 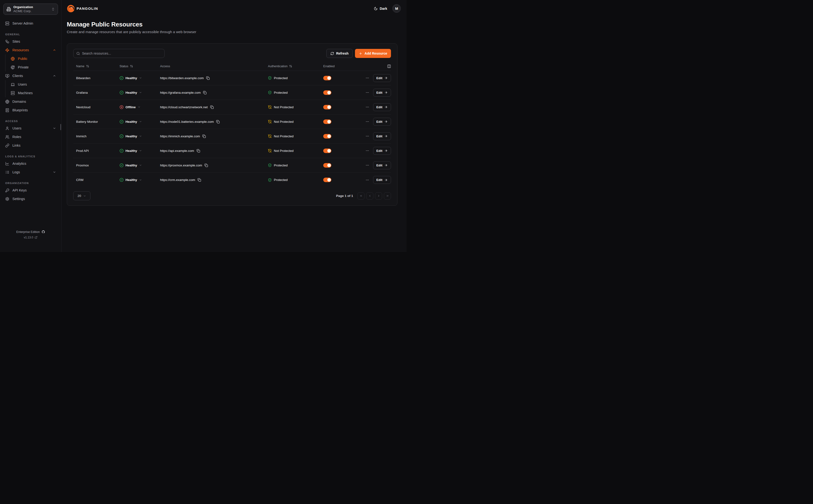 What do you see at coordinates (31, 9) in the screenshot?
I see `org-switcher: Organization ACME Corp.` at bounding box center [31, 9].